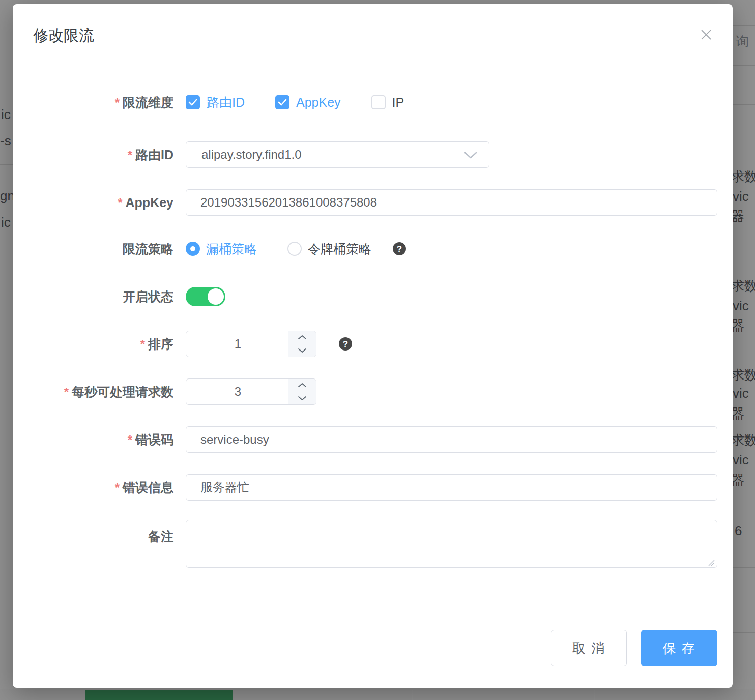 The height and width of the screenshot is (700, 755). Describe the element at coordinates (365, 392) in the screenshot. I see `form-row-qps: *每秒可处理请求数` at that location.